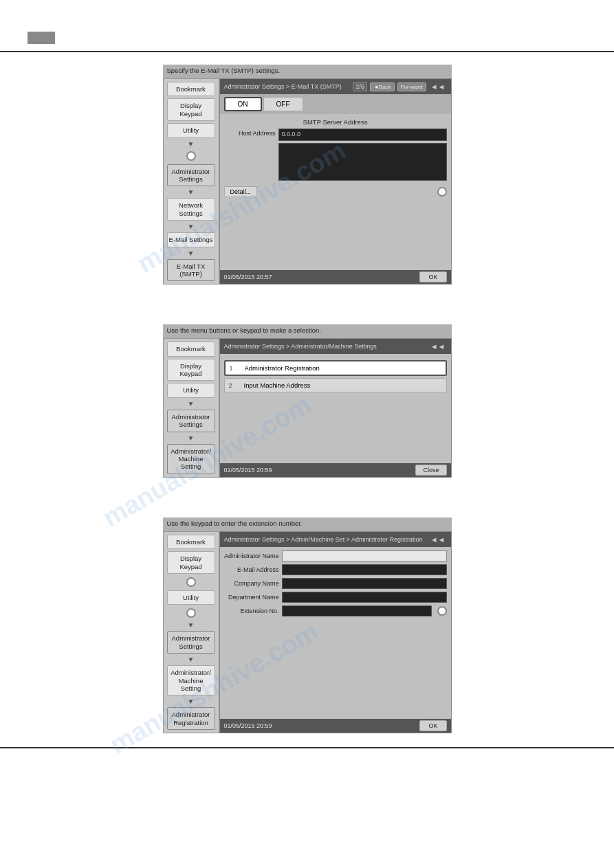 This screenshot has height=868, width=614. Describe the element at coordinates (442, 192) in the screenshot. I see `panel1-circle-indicator` at that location.